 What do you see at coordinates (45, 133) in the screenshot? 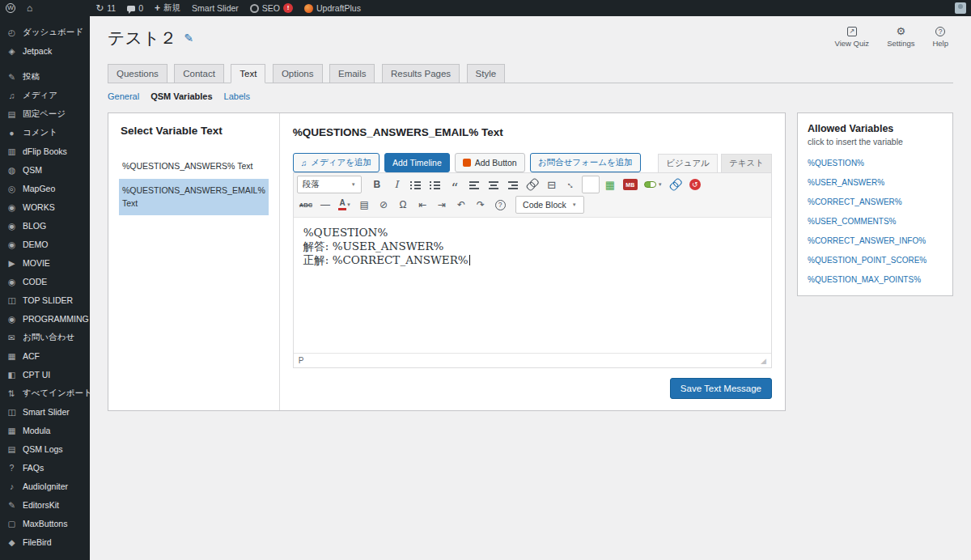
I see `sidebar-item-comments: ●コメント` at bounding box center [45, 133].